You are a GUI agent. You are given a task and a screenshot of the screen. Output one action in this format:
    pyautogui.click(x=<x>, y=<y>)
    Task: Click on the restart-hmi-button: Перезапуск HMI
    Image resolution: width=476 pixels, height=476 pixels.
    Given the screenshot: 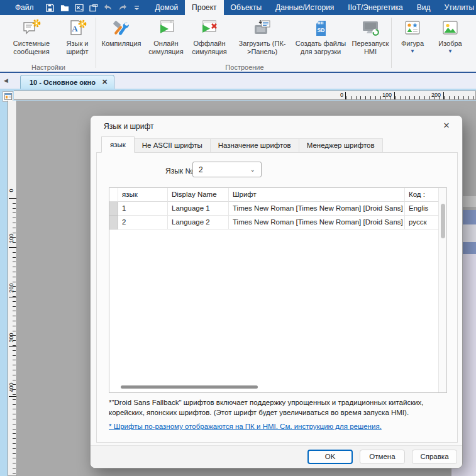 What is the action you would take?
    pyautogui.click(x=370, y=38)
    